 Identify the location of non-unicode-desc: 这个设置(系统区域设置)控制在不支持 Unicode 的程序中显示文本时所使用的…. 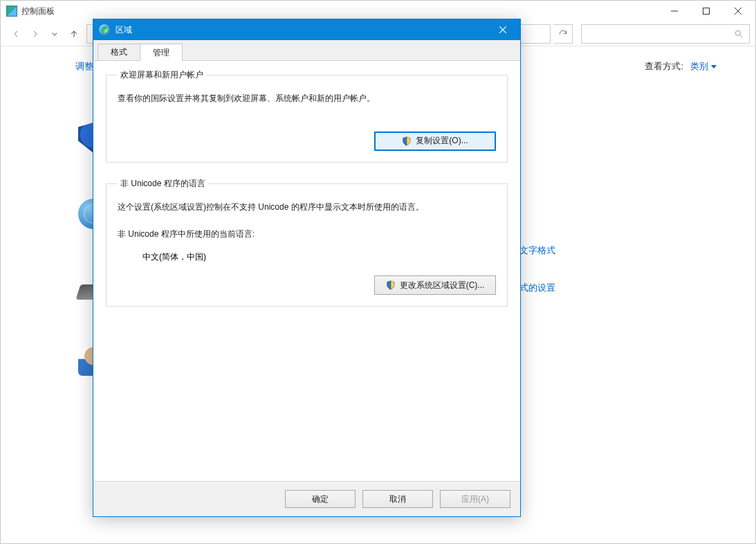
(307, 208).